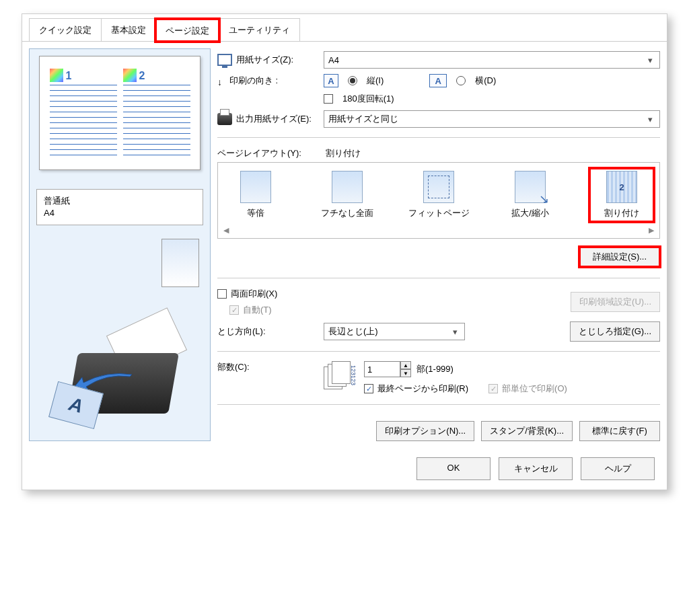 The width and height of the screenshot is (689, 616). I want to click on nup-icon: 2, so click(622, 187).